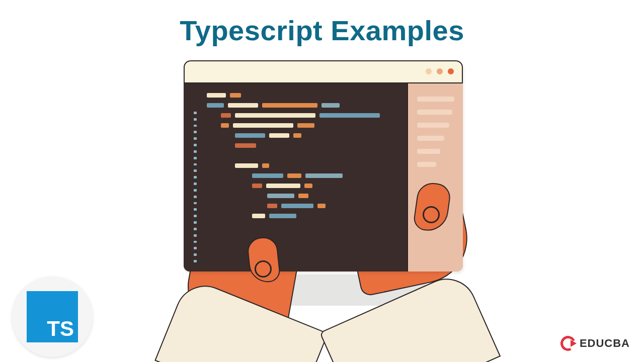 The height and width of the screenshot is (362, 644). Describe the element at coordinates (195, 187) in the screenshot. I see `code-gutter` at that location.